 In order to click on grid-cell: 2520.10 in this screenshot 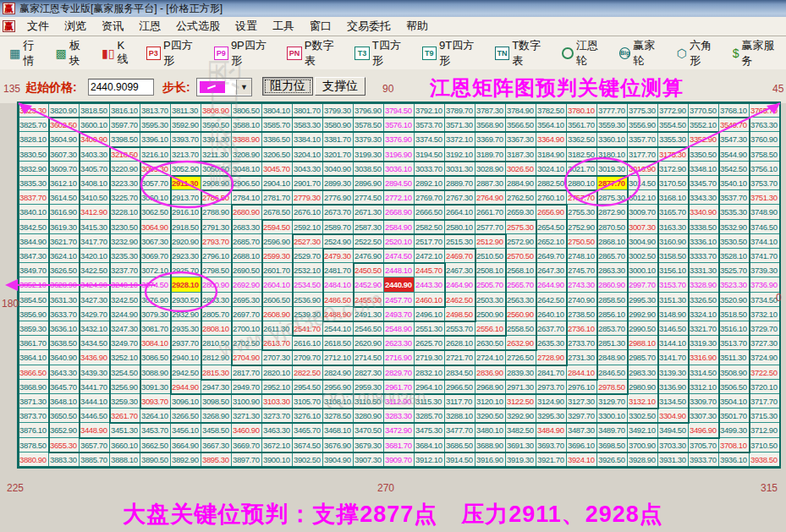, I will do `click(399, 242)`.